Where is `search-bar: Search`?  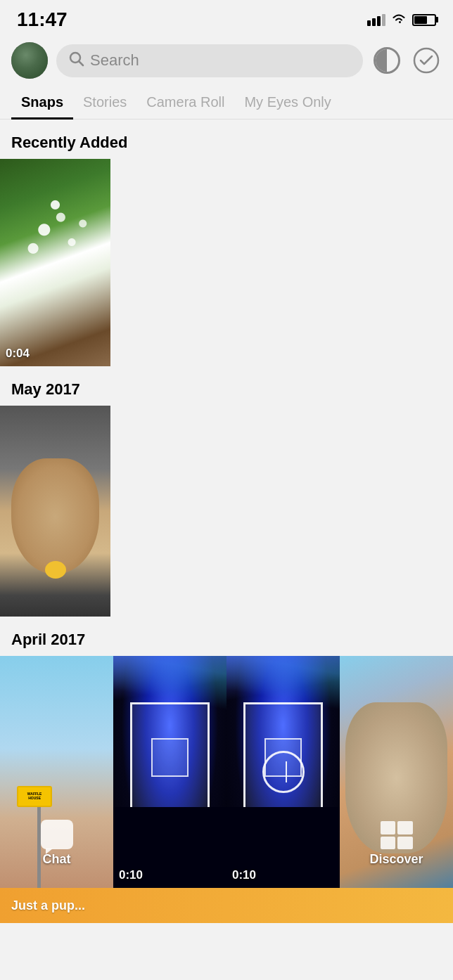 search-bar: Search is located at coordinates (210, 60).